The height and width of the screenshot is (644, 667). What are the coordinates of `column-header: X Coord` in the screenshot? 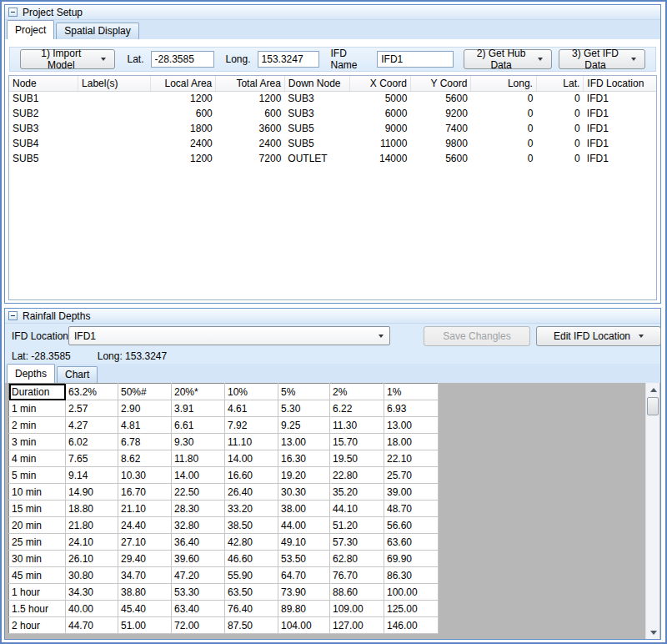 It's located at (380, 83).